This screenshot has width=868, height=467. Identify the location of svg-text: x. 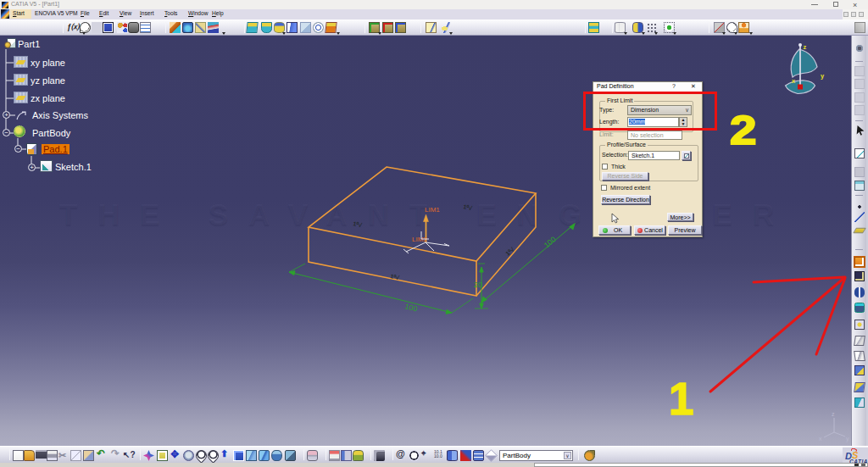
(821, 439).